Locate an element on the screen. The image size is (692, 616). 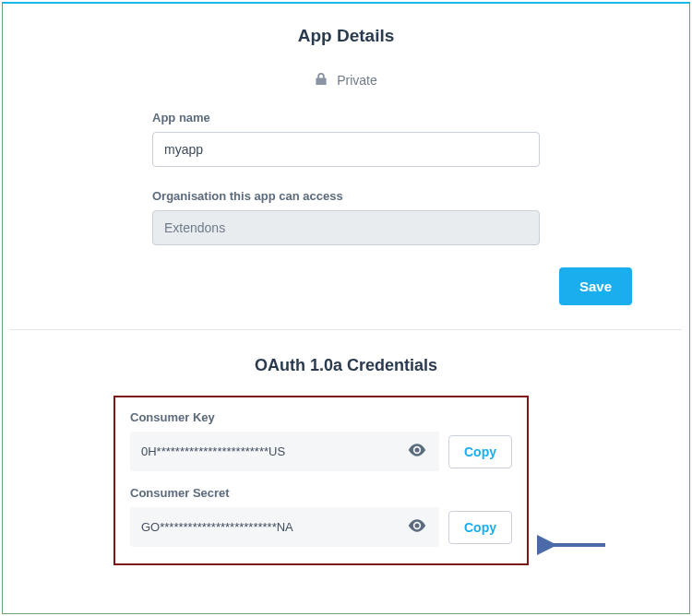
copy-consumer-key-button: Copy is located at coordinates (480, 452).